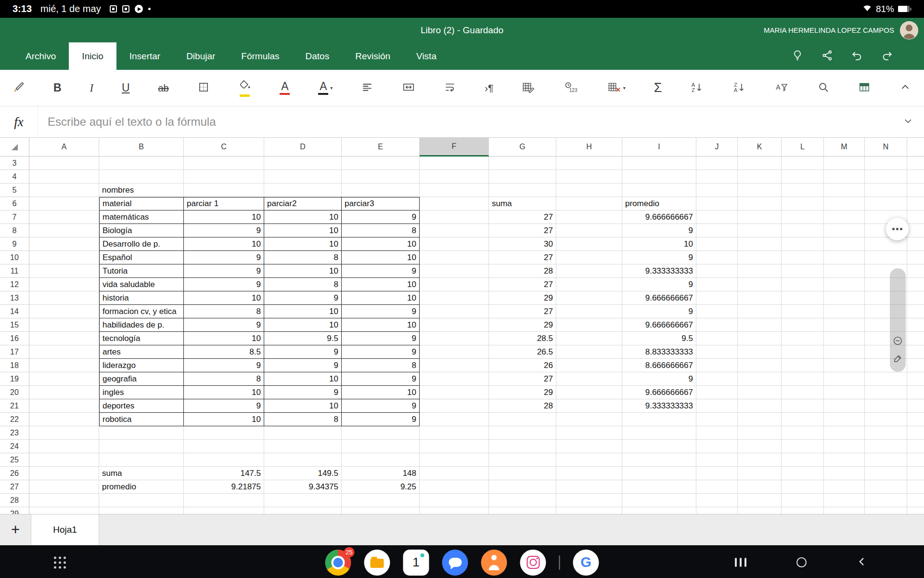 Image resolution: width=924 pixels, height=578 pixels. What do you see at coordinates (19, 88) in the screenshot?
I see `format-painter-button` at bounding box center [19, 88].